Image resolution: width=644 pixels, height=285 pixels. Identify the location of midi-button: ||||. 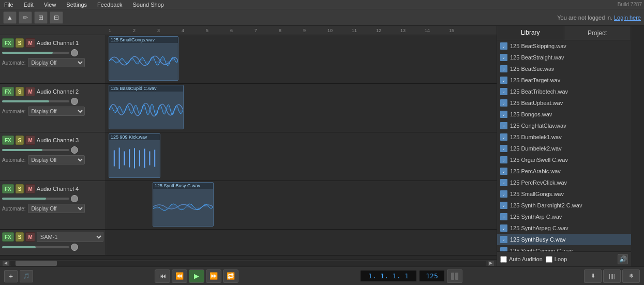
(612, 276).